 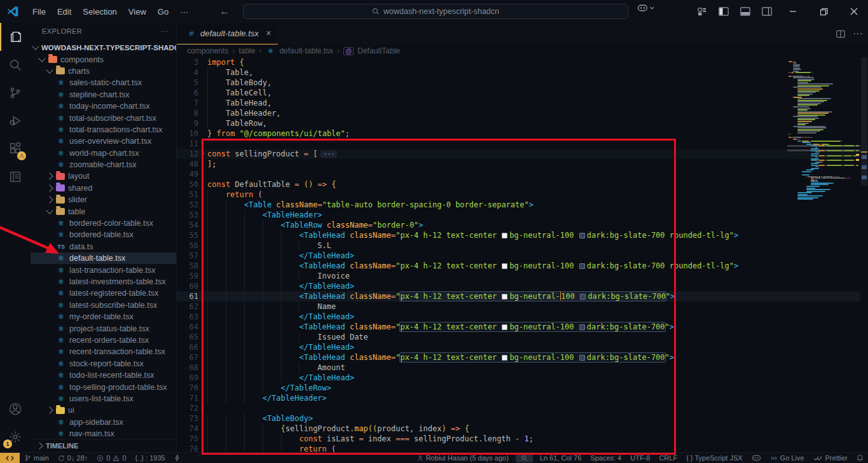 What do you see at coordinates (103, 48) in the screenshot?
I see `tree-root: WOWDASH-NEXT-TYPESCRIPT-SHADCN` at bounding box center [103, 48].